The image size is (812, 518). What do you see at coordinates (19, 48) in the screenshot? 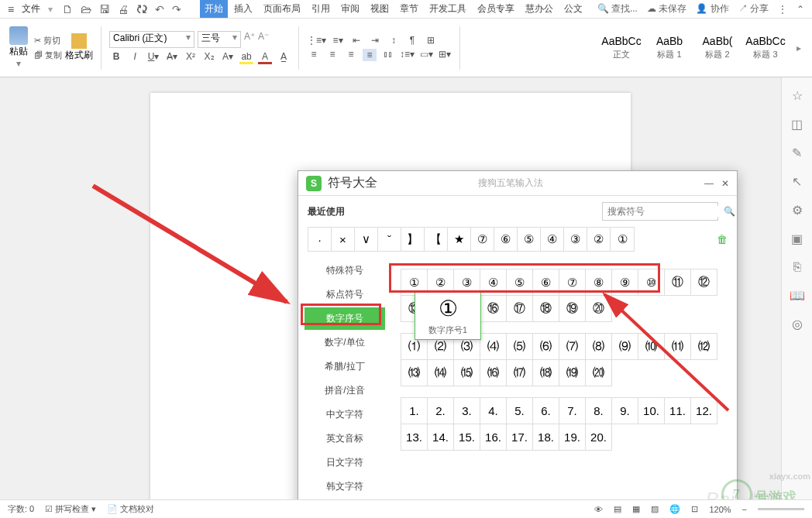
I see `paste-button: 粘贴▾` at bounding box center [19, 48].